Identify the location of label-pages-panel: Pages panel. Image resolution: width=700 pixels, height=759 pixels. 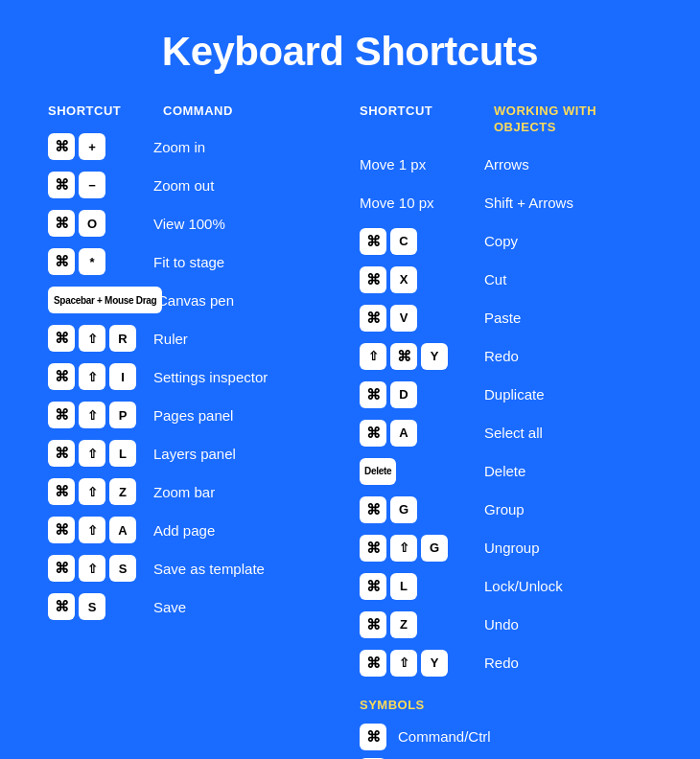
(194, 416).